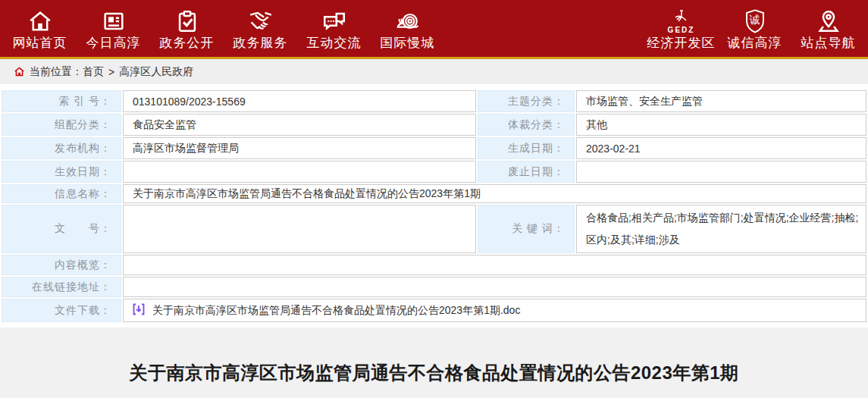 Image resolution: width=868 pixels, height=398 pixels. I want to click on effective-date-label: 生效日期：, so click(61, 171).